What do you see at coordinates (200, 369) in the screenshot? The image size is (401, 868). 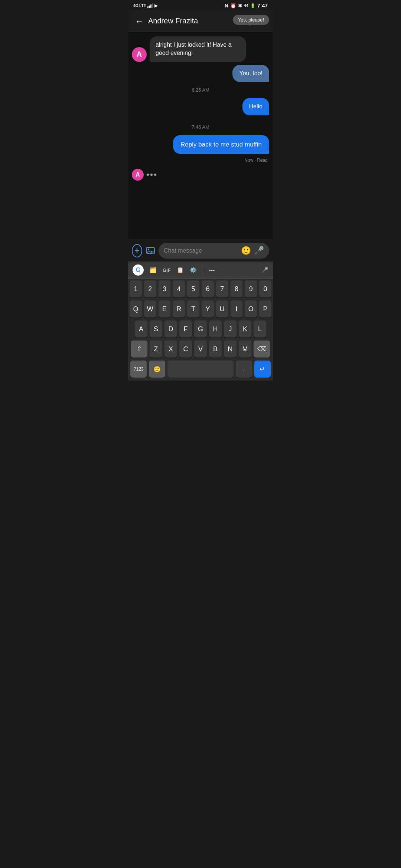 I see `key-space` at bounding box center [200, 369].